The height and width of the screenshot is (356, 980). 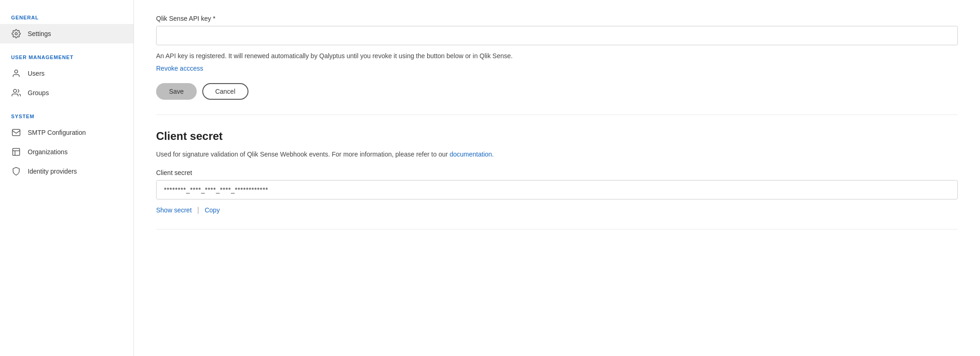 I want to click on cancel-button: Cancel, so click(x=225, y=91).